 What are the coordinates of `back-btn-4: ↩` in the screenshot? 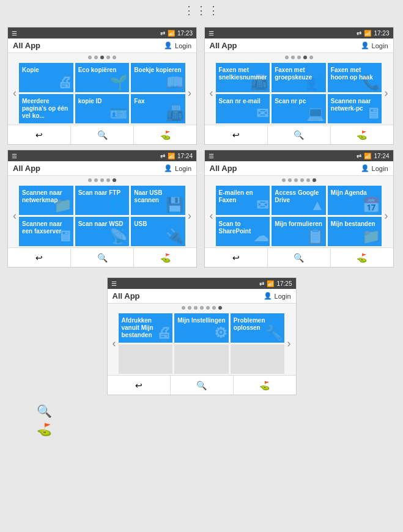 It's located at (236, 258).